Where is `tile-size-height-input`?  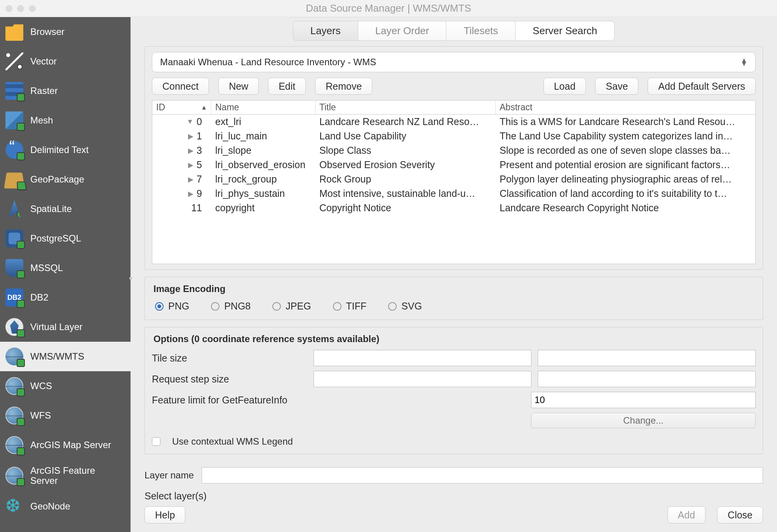
tile-size-height-input is located at coordinates (646, 358).